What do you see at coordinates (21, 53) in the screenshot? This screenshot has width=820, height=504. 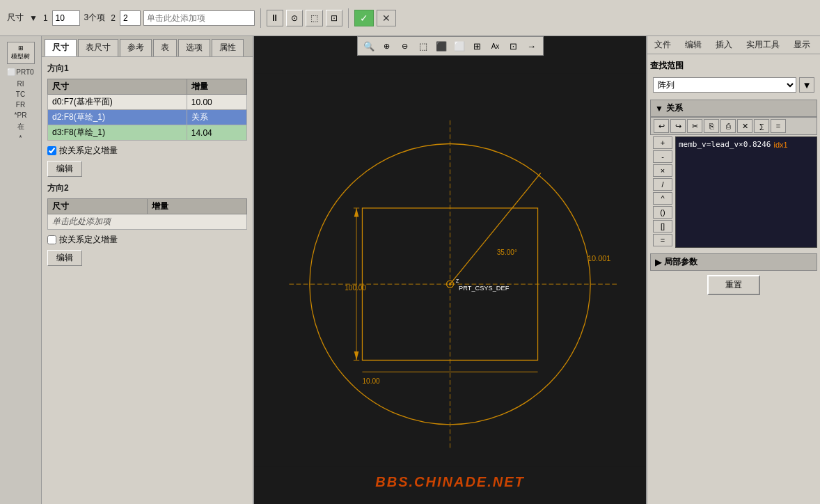 I see `model-tree-icon: ⊞ 模型树` at bounding box center [21, 53].